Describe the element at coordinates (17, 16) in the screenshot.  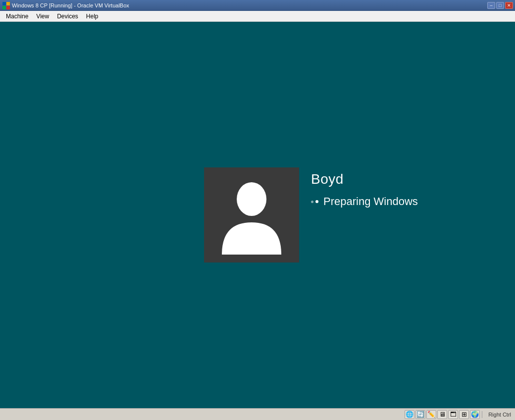
I see `menu-machine: Machine` at that location.